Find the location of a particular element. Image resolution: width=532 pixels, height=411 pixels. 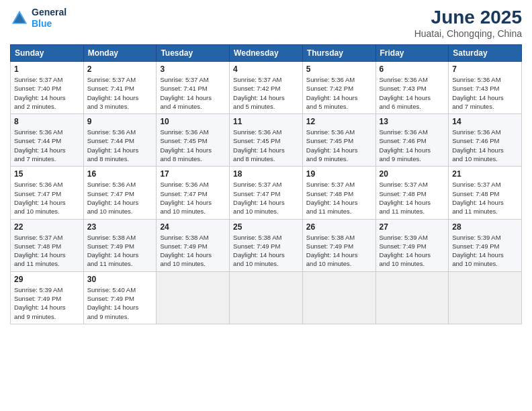

calendar-cell-w3-d2: 17Sunrise: 5:36 AMSunset: 7:47 PMDayligh… is located at coordinates (193, 193).